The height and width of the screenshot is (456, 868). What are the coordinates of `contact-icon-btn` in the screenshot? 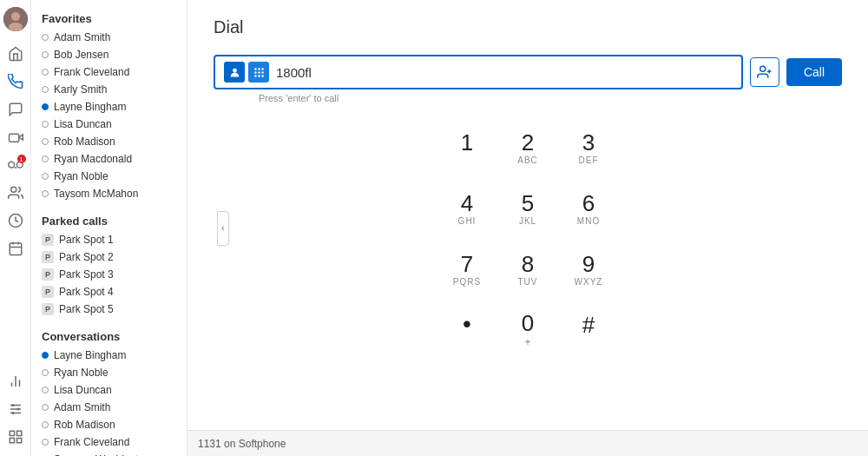 It's located at (234, 72).